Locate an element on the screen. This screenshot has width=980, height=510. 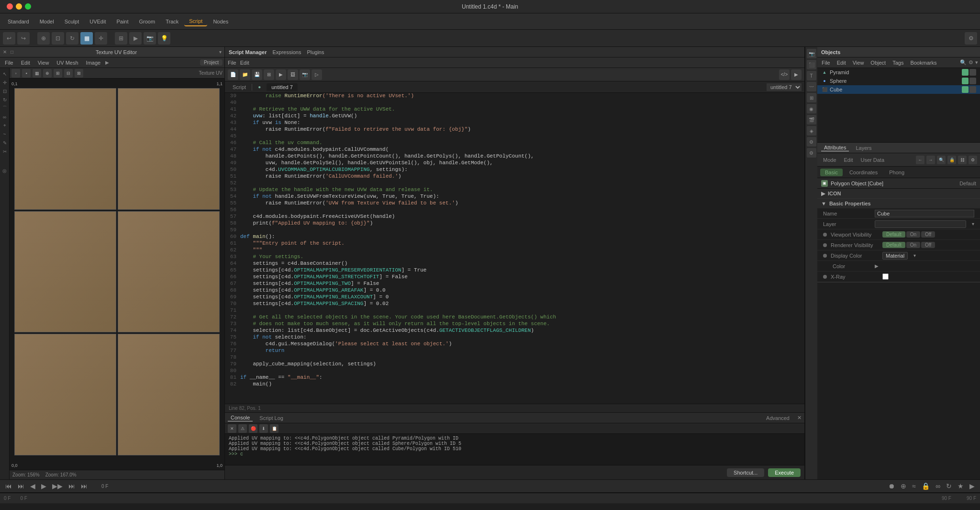
attr-chain: ⛓ is located at coordinates (962, 160).